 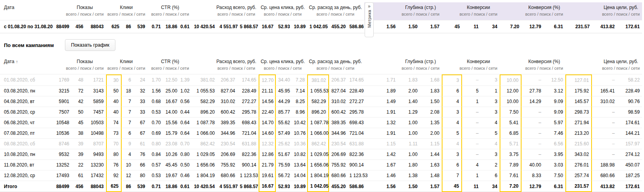 I want to click on value-cell-avg_cpc: 19.61, so click(x=267, y=176).